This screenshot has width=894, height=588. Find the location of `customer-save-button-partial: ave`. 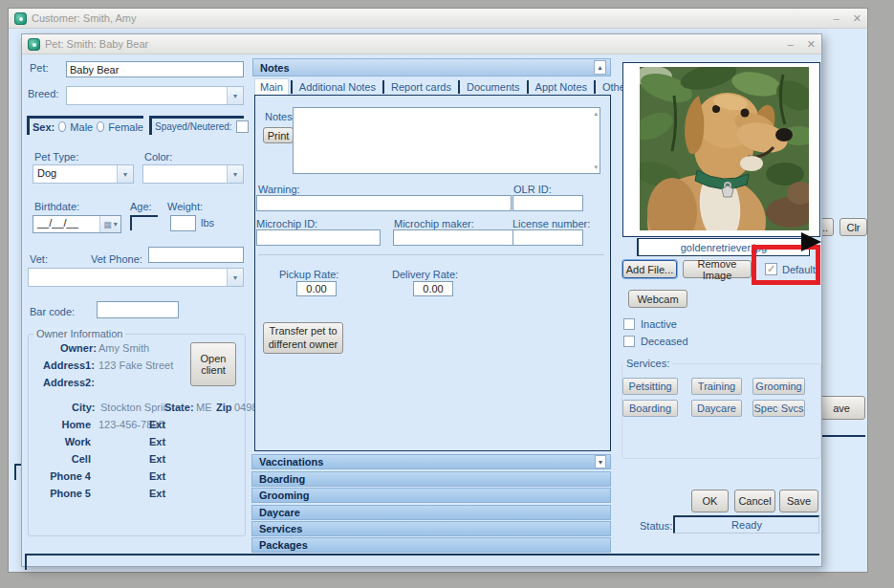

customer-save-button-partial: ave is located at coordinates (841, 407).